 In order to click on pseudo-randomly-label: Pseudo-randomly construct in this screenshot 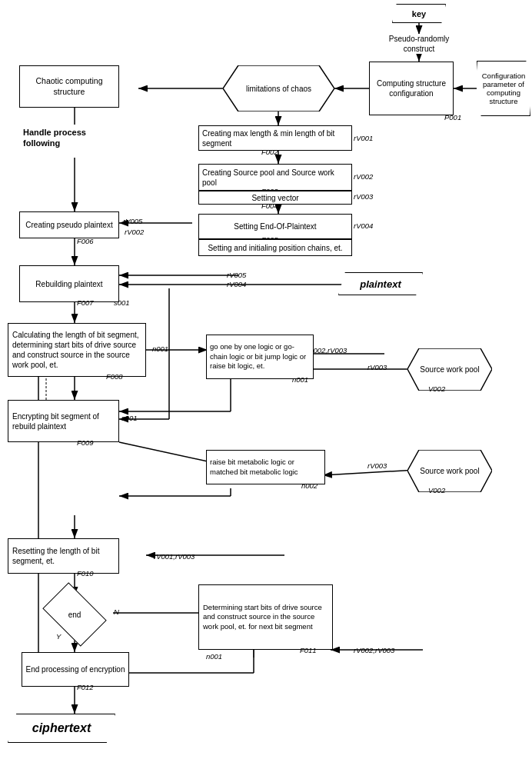, I will do `click(419, 44)`.